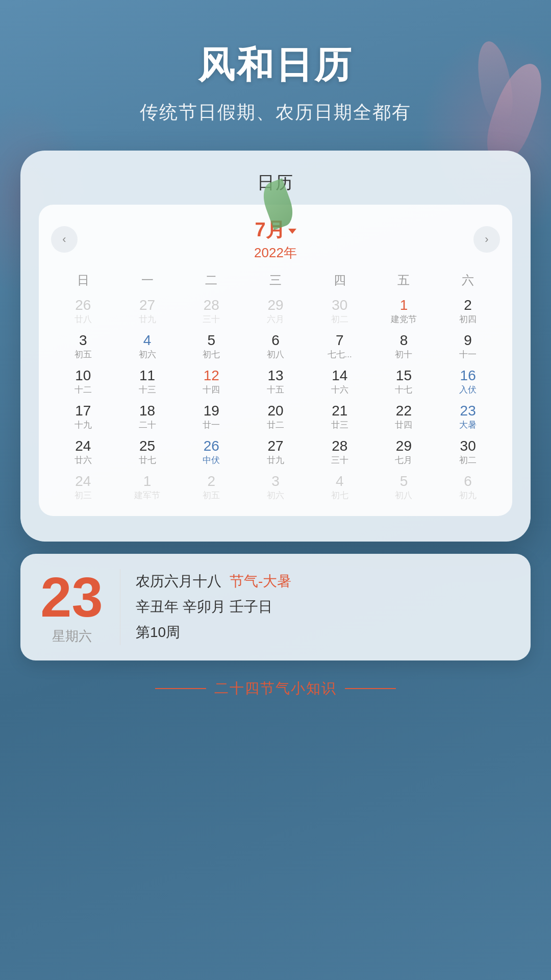  What do you see at coordinates (404, 381) in the screenshot?
I see `calendar-day: 15十七` at bounding box center [404, 381].